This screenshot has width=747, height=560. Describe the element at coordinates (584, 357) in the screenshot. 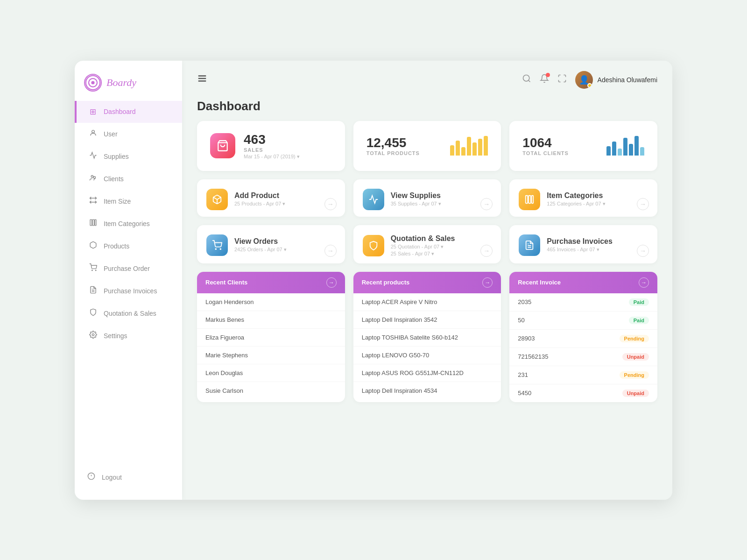

I see `recent-invoice-item: 721562135 Unpaid` at that location.